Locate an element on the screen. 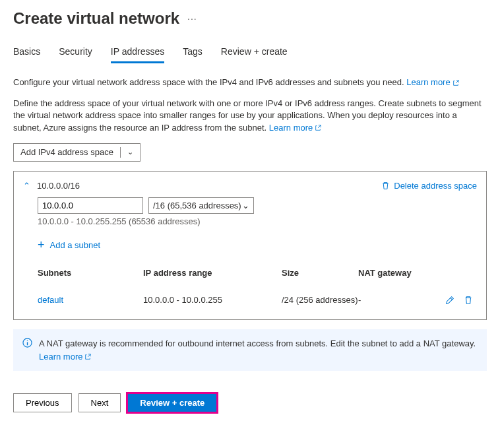 The width and height of the screenshot is (500, 448). range-text: 10.0.0.0 - 10.0.255.255 (65536 addresses… is located at coordinates (257, 222).